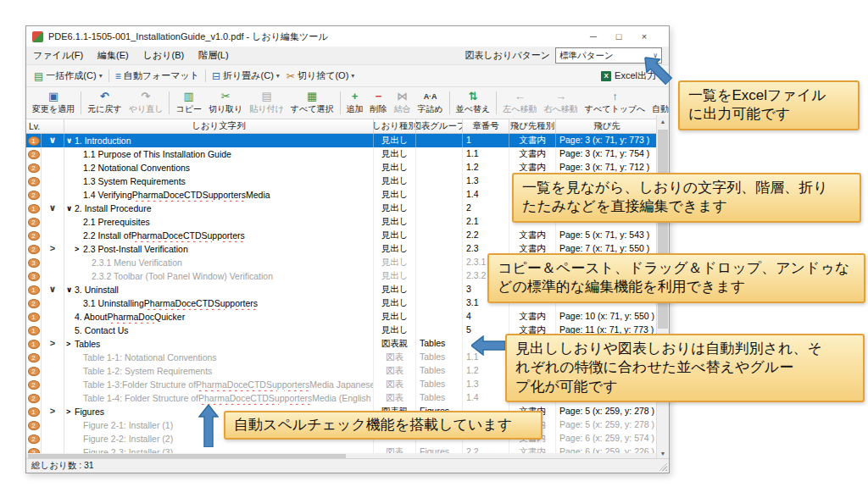 The height and width of the screenshot is (487, 868). What do you see at coordinates (219, 303) in the screenshot?
I see `bookmark-text-cell: 3.1 Uninstalling PharmaDoc eCTDSupporter…` at bounding box center [219, 303].